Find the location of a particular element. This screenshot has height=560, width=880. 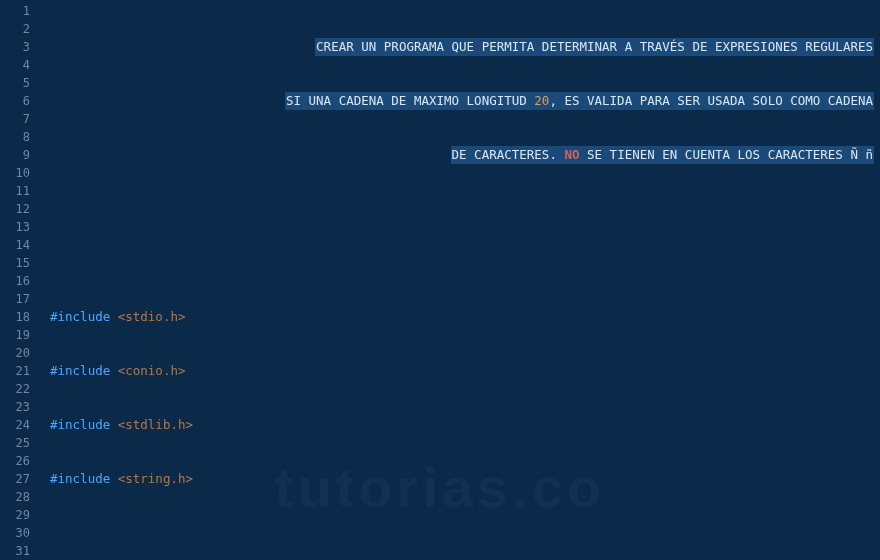

line-number: 4 is located at coordinates (15, 65).